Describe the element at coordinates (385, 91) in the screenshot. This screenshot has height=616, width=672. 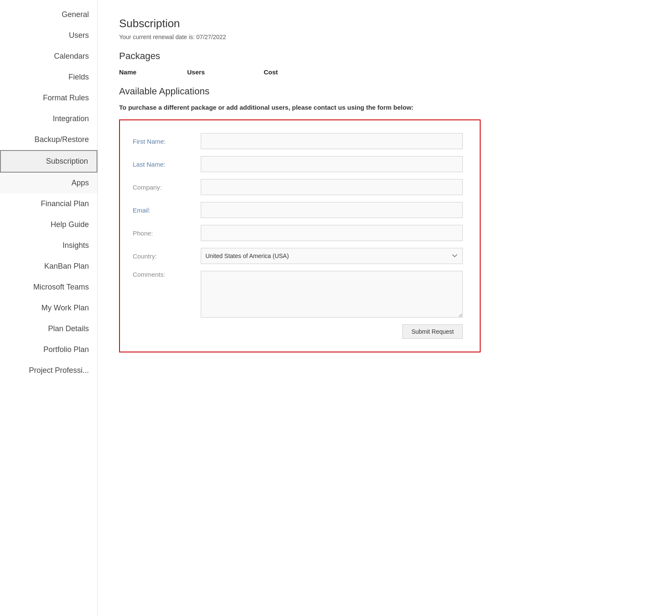
I see `available-apps-title: Available Applications` at that location.